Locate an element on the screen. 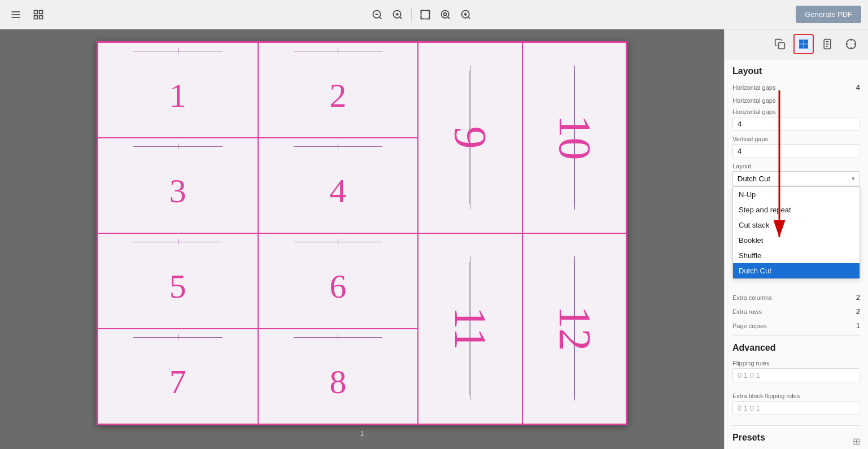 This screenshot has width=868, height=449. option-booklet: Booklet is located at coordinates (796, 241).